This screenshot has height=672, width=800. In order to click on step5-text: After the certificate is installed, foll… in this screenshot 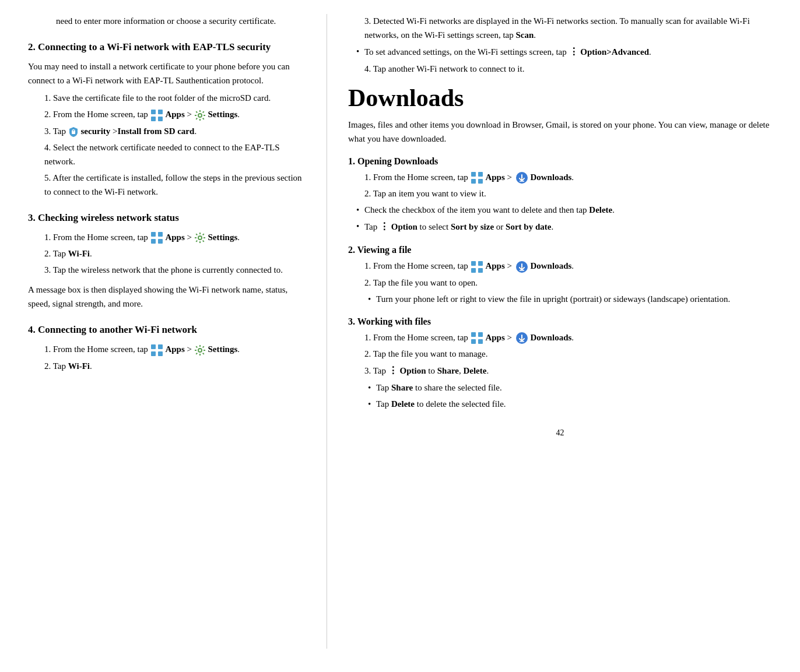, I will do `click(173, 185)`.